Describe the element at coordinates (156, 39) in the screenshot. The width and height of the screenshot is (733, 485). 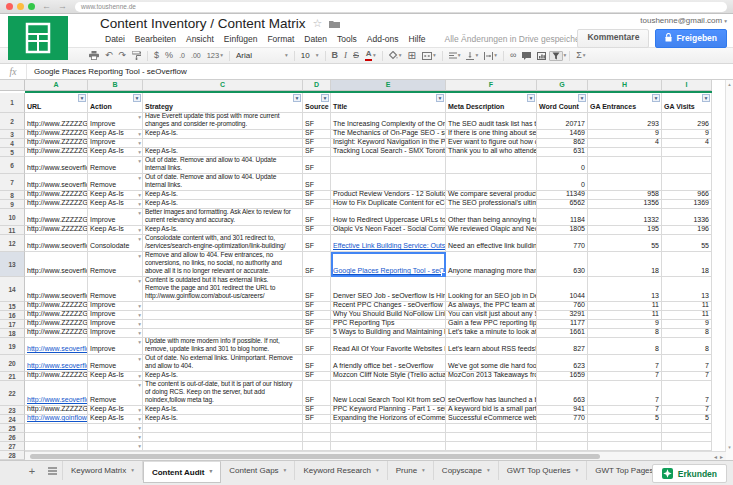
I see `menu-bearbeiten: Bearbeiten` at that location.